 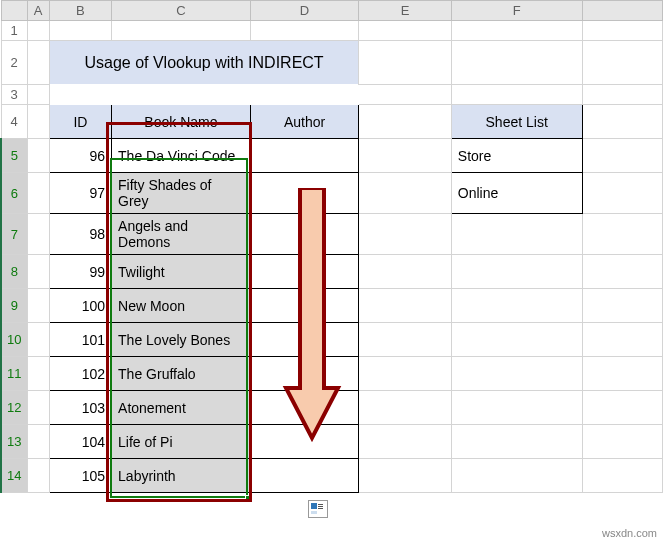 I want to click on cell-id: 100, so click(x=80, y=306).